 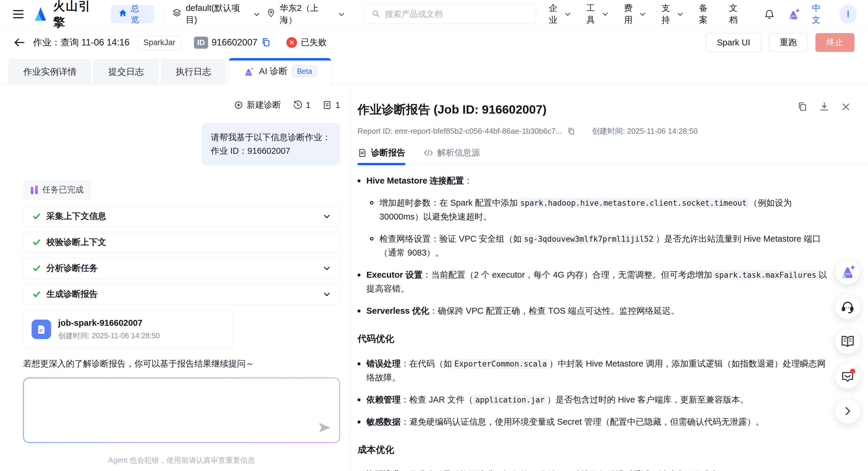 I want to click on nav-item-备案: 备案, so click(x=704, y=14).